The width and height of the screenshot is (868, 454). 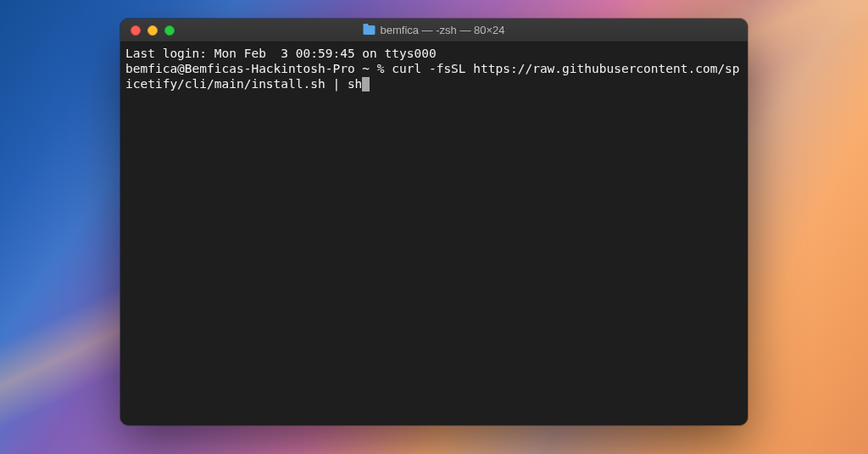 What do you see at coordinates (153, 30) in the screenshot?
I see `minimize-button` at bounding box center [153, 30].